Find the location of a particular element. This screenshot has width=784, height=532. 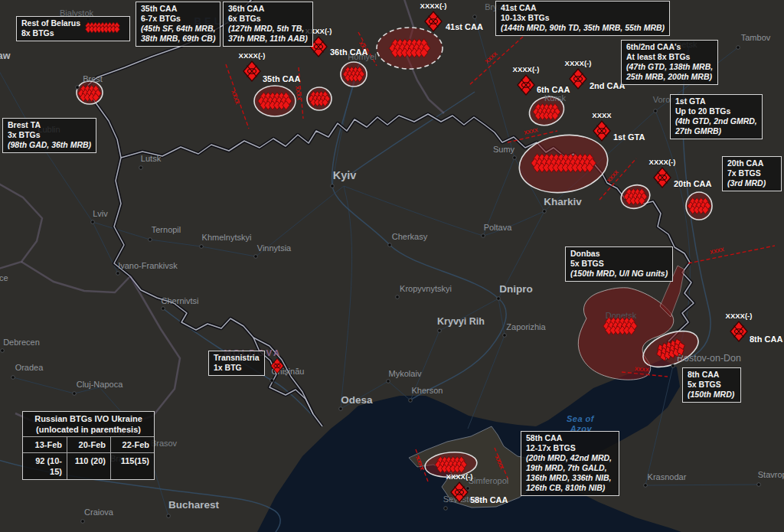

road is located at coordinates (346, 297).